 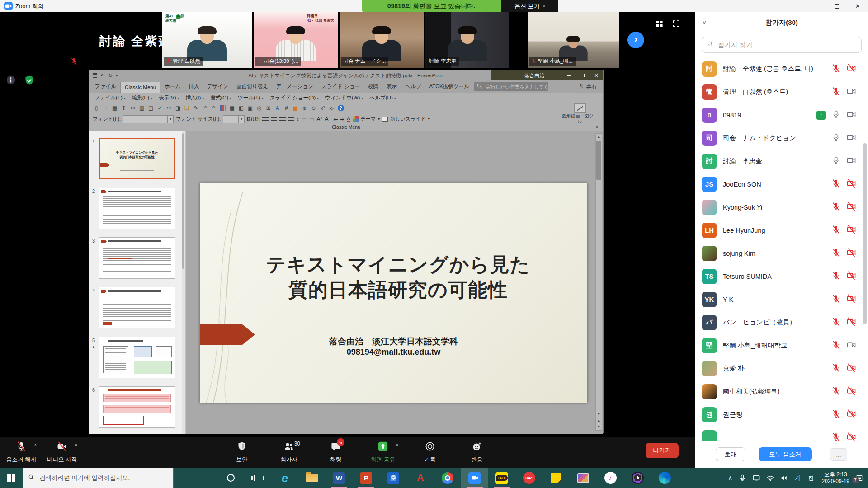 I want to click on menu-編集: 編集(E)▾, so click(x=142, y=98).